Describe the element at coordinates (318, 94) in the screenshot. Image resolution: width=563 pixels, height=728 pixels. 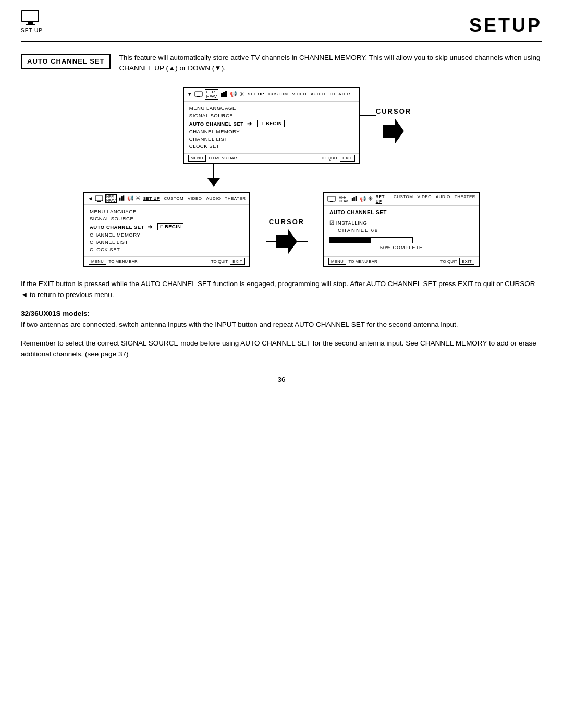
I see `menu-bar-audio: AUDIO` at that location.